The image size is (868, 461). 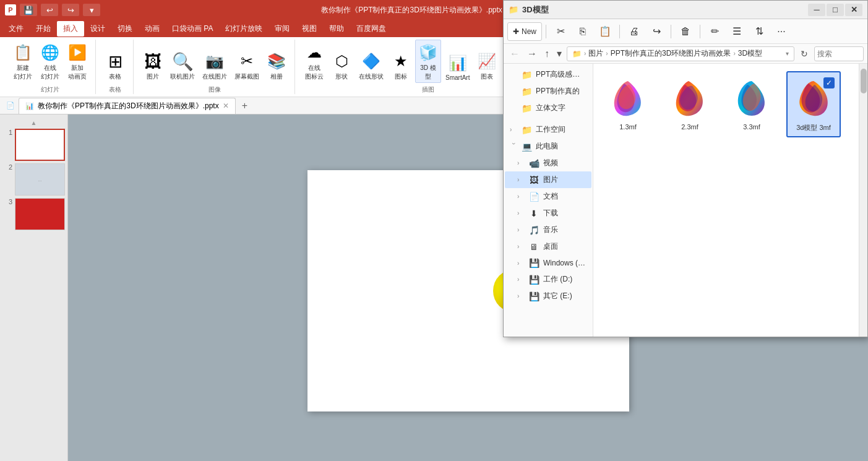 I want to click on sort-button: ⇅, so click(x=759, y=32).